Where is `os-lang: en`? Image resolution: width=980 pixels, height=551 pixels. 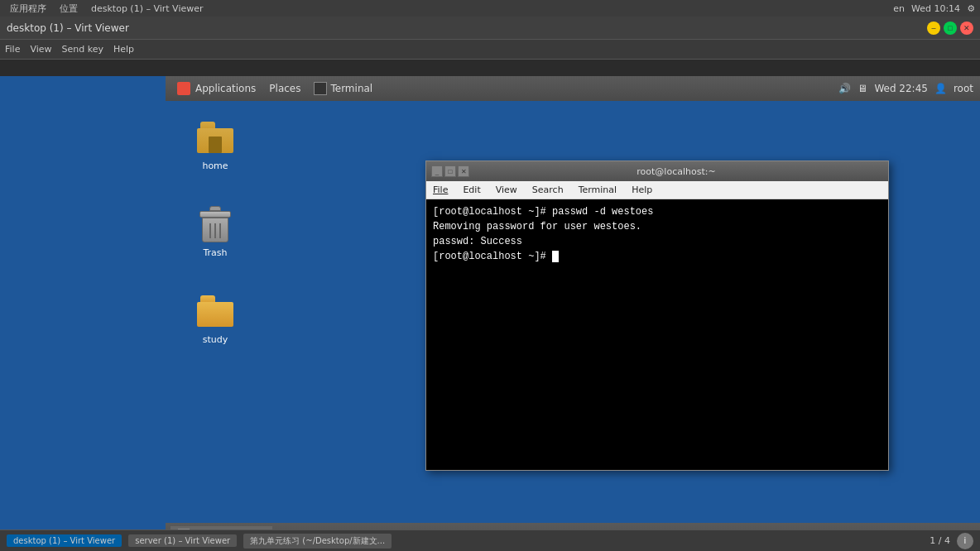 os-lang: en is located at coordinates (899, 8).